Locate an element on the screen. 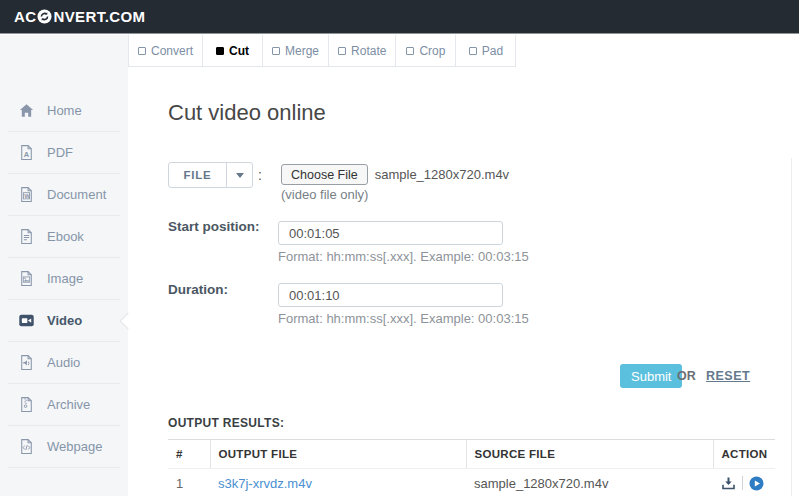  play-icon is located at coordinates (756, 484).